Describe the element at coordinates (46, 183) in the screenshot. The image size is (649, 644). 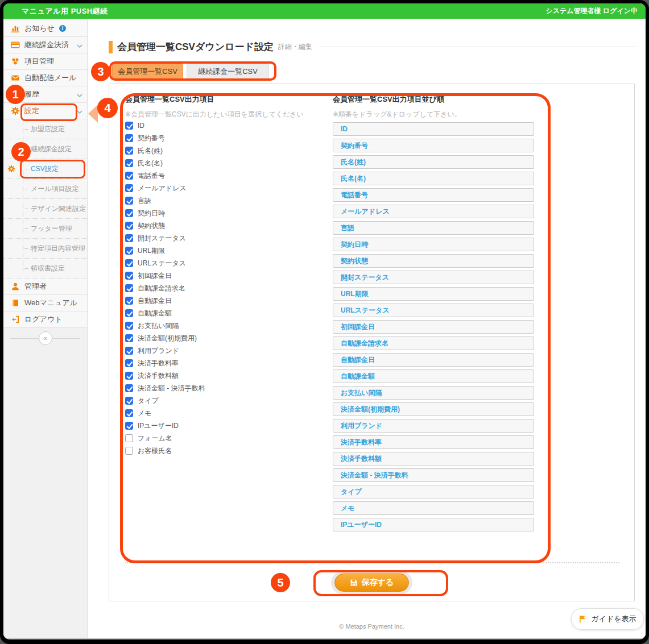
I see `sidebar-menu: お知らせ i 継続課金決済 項目管理` at that location.